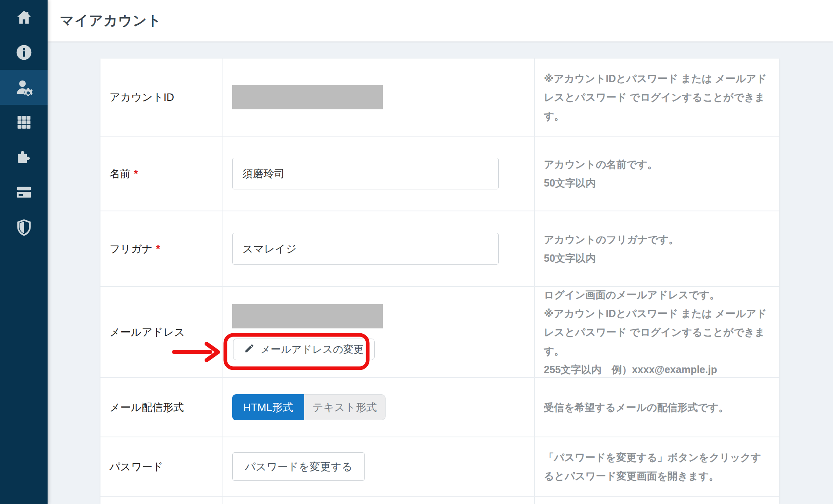 The width and height of the screenshot is (833, 504). I want to click on name-note-line1: アカウントの名前です。, so click(656, 164).